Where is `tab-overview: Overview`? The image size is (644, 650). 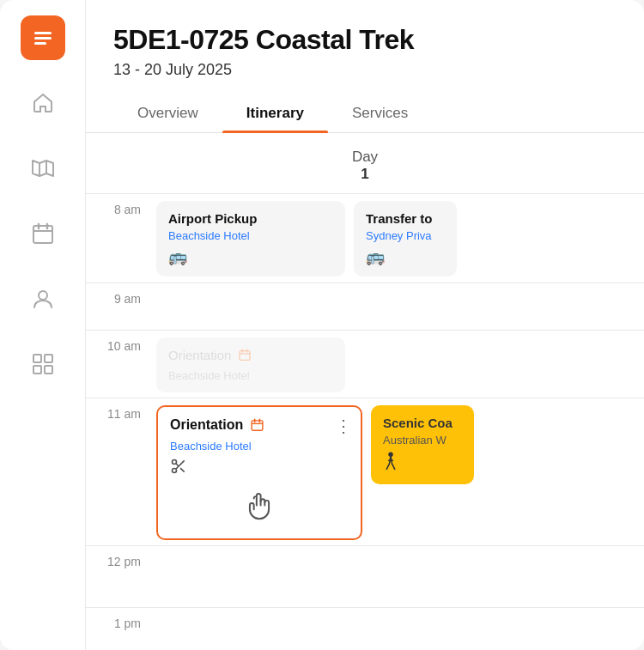
tab-overview: Overview is located at coordinates (168, 114).